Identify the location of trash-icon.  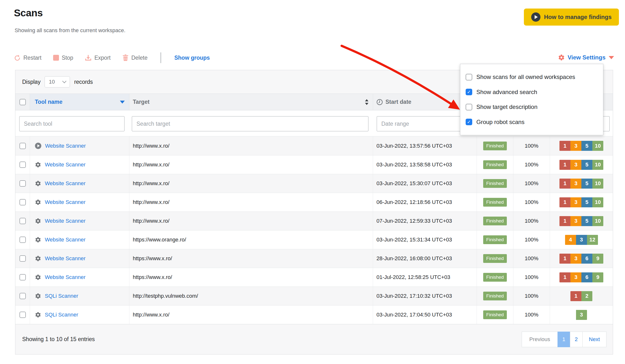
(125, 58).